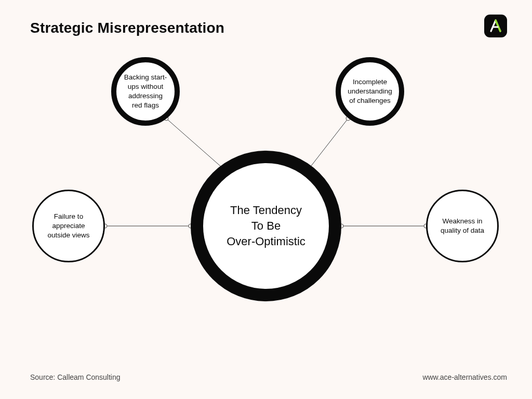 This screenshot has height=399, width=532. What do you see at coordinates (370, 91) in the screenshot?
I see `node-incomplete-understanding: Incomplete understanding of challenges` at bounding box center [370, 91].